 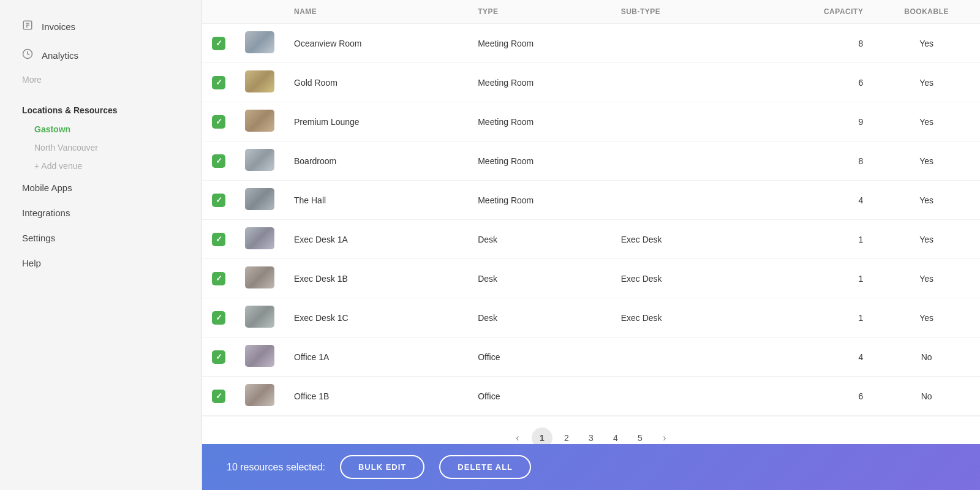 What do you see at coordinates (518, 436) in the screenshot?
I see `prev-page-button: ‹` at bounding box center [518, 436].